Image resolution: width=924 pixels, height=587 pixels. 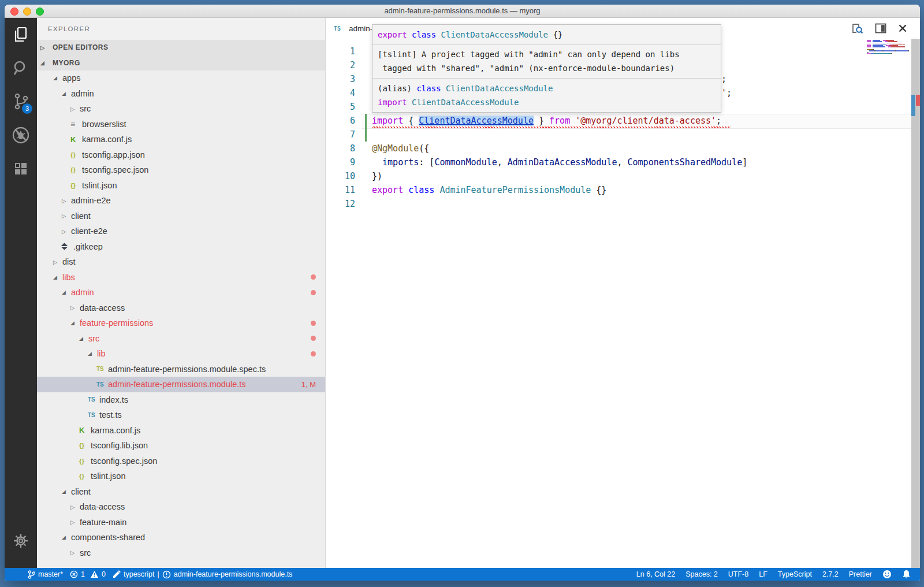 What do you see at coordinates (88, 574) in the screenshot?
I see `problems-indicator: 1 0` at bounding box center [88, 574].